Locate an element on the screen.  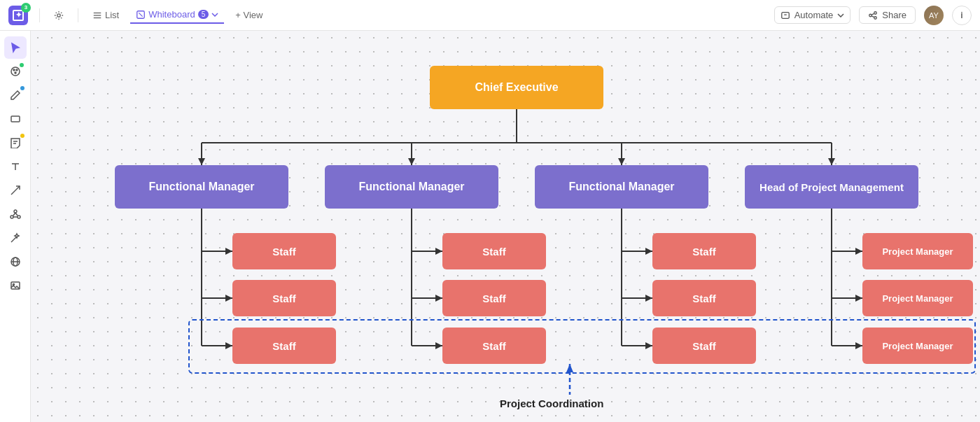
automate-button: Automate is located at coordinates (813, 15).